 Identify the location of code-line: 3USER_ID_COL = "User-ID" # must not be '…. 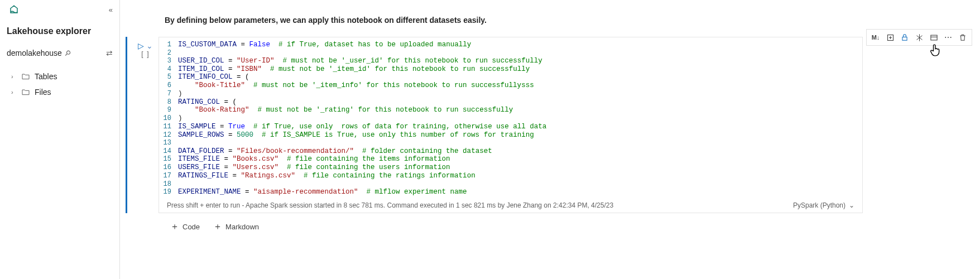
(511, 61).